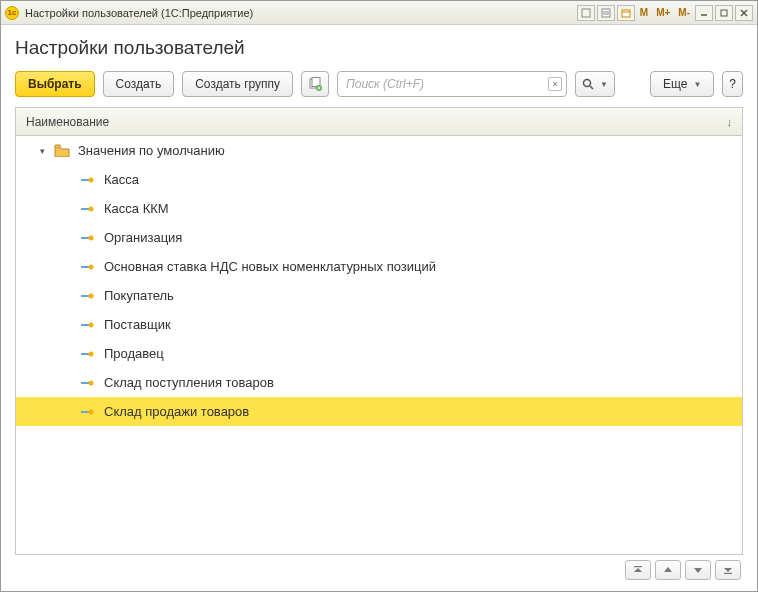 This screenshot has height=592, width=758. I want to click on item-label: Основная ставка НДС новых номенклатурных…, so click(270, 266).